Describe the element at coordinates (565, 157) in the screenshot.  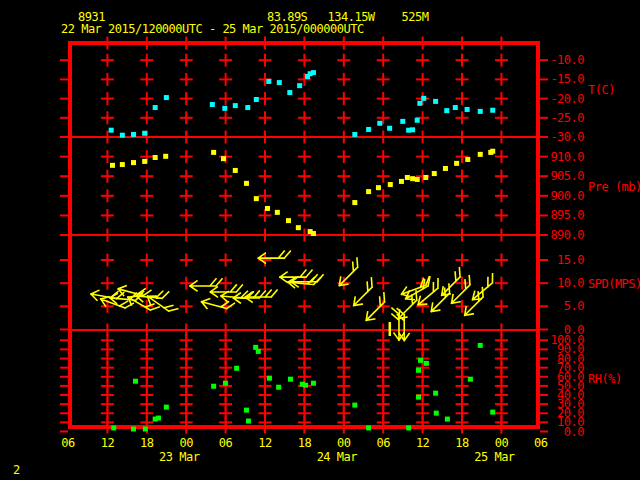
I see `y-tick-label: 910.0` at that location.